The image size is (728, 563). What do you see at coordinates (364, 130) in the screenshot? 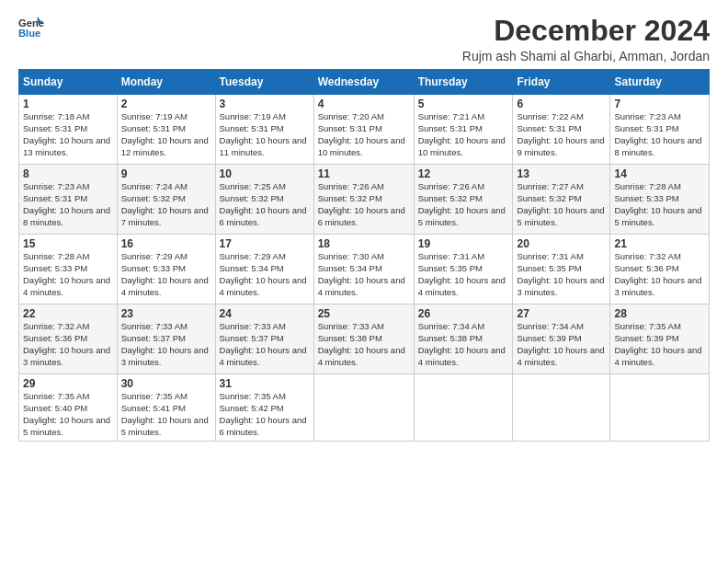
I see `day-cell-4: 4 Sunrise: 7:20 AMSunset: 5:31 PMDayligh…` at bounding box center [364, 130].